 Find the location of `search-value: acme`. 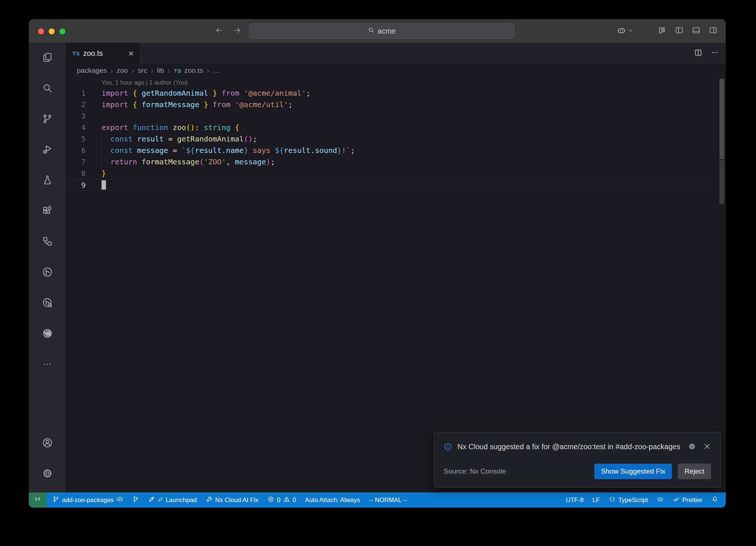

search-value: acme is located at coordinates (387, 31).